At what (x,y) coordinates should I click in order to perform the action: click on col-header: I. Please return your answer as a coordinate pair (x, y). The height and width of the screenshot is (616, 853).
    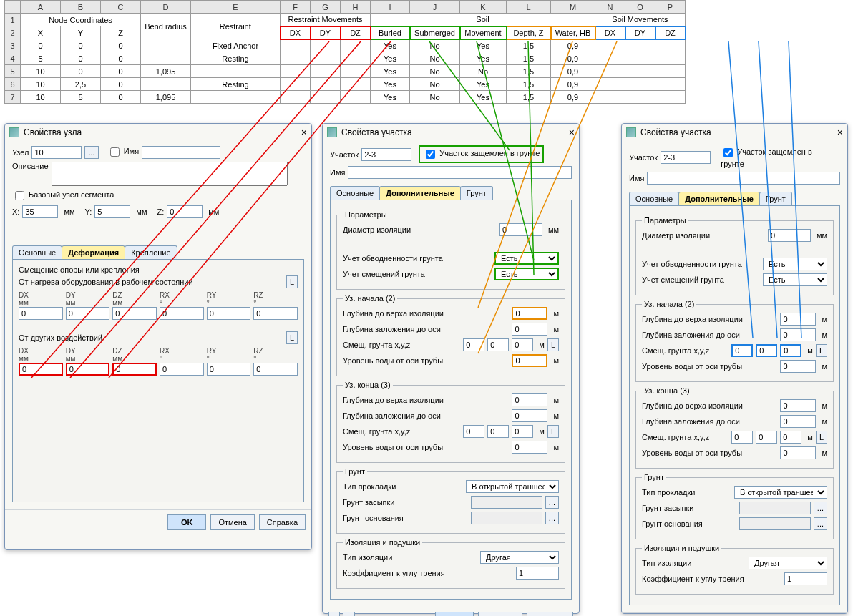
    Looking at the image, I should click on (391, 7).